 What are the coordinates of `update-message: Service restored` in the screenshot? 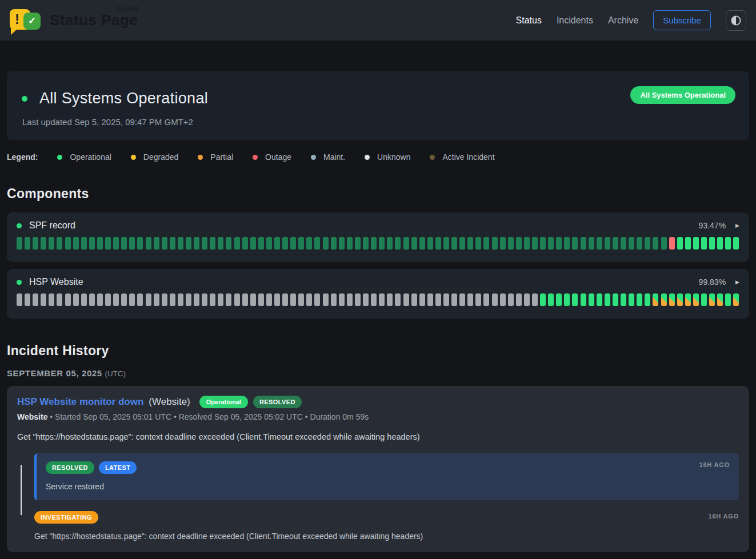 It's located at (387, 486).